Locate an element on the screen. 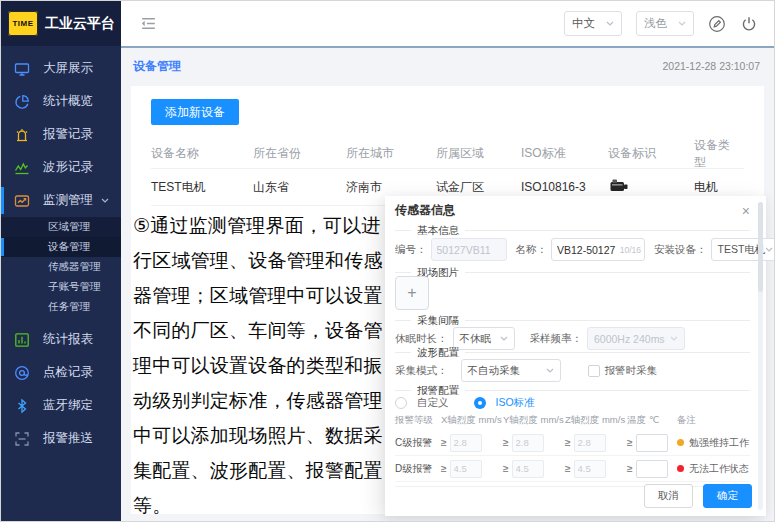  sidebar-item-screen-display: 大屏展示 is located at coordinates (61, 68).